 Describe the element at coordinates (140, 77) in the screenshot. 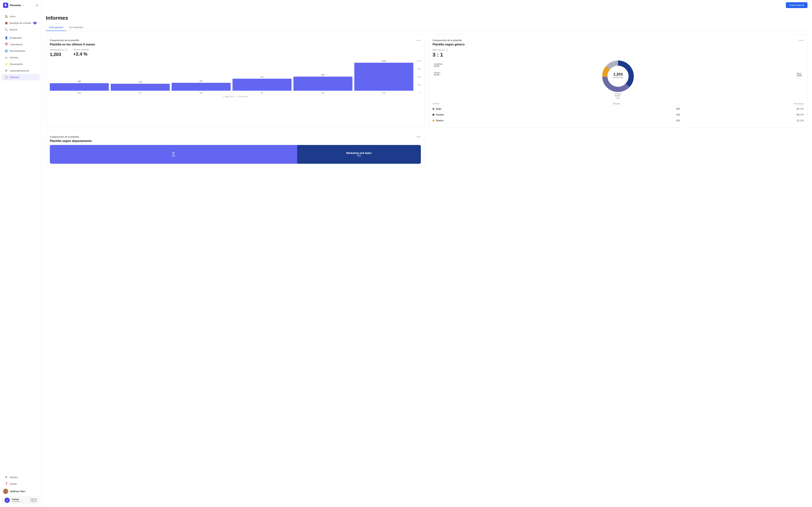

I see `bar-col-oct: 278 Oct` at that location.